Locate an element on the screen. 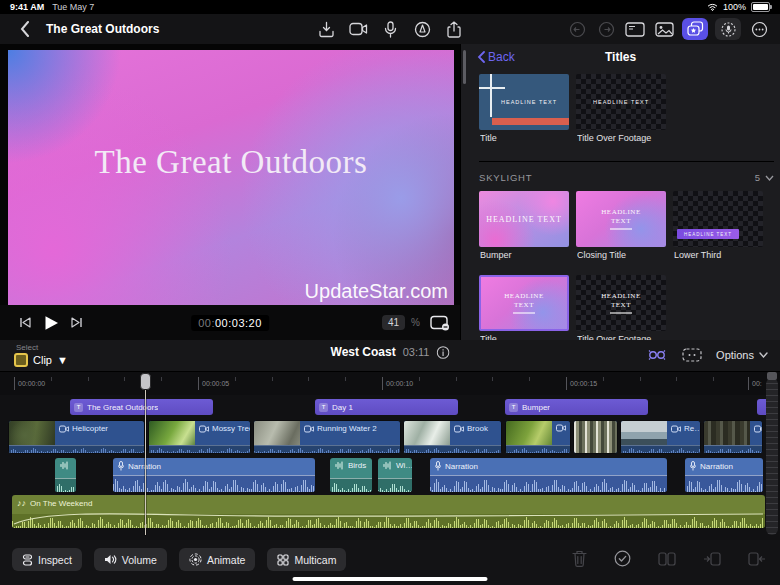  playhead-handle is located at coordinates (146, 382).